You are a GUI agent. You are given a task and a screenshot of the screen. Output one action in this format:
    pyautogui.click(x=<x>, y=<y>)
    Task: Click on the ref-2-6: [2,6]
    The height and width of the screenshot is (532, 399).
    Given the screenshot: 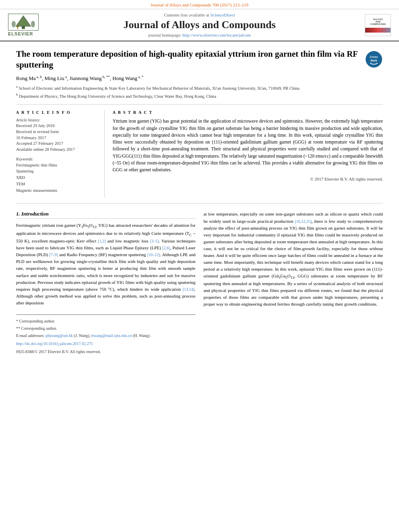 What is the action you would take?
    pyautogui.click(x=166, y=248)
    